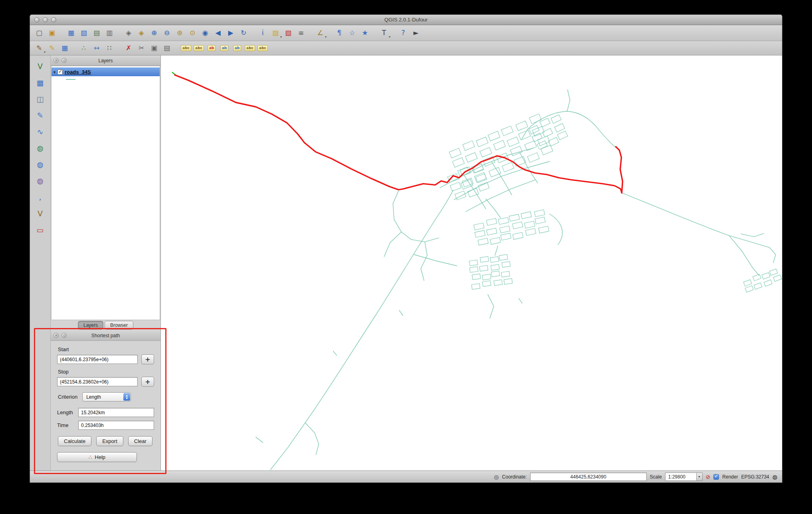  What do you see at coordinates (107, 397) in the screenshot?
I see `criterion-select: Length ▲▼` at bounding box center [107, 397].